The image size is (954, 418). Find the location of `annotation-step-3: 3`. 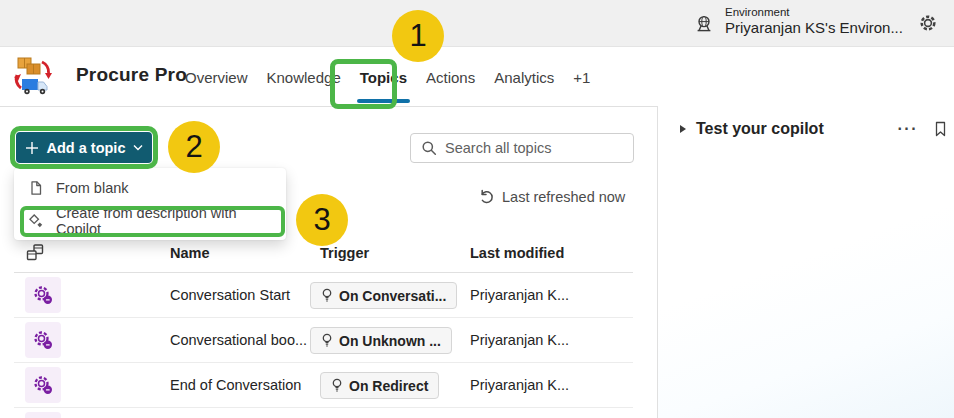

annotation-step-3: 3 is located at coordinates (322, 220).